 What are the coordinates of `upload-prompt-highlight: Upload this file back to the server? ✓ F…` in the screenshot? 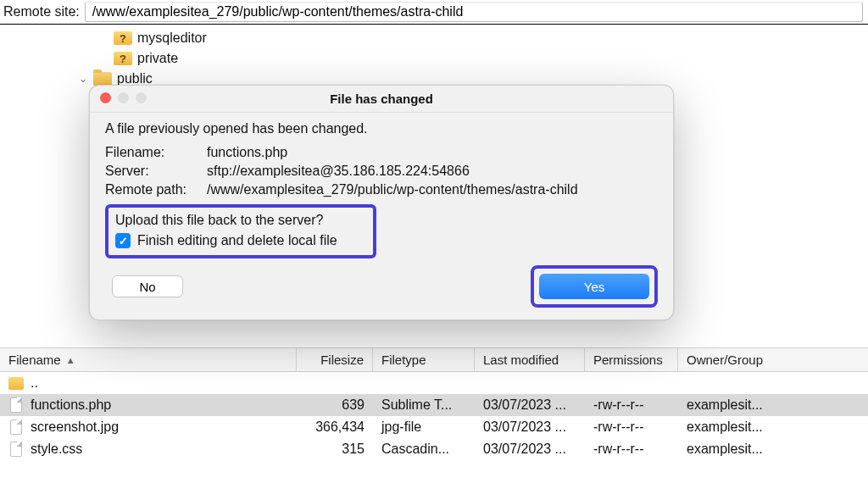 It's located at (241, 231).